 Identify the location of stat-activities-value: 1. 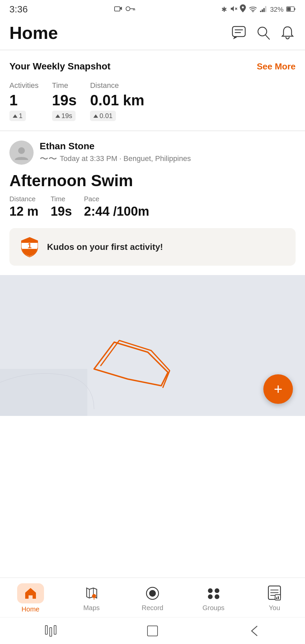
(24, 100).